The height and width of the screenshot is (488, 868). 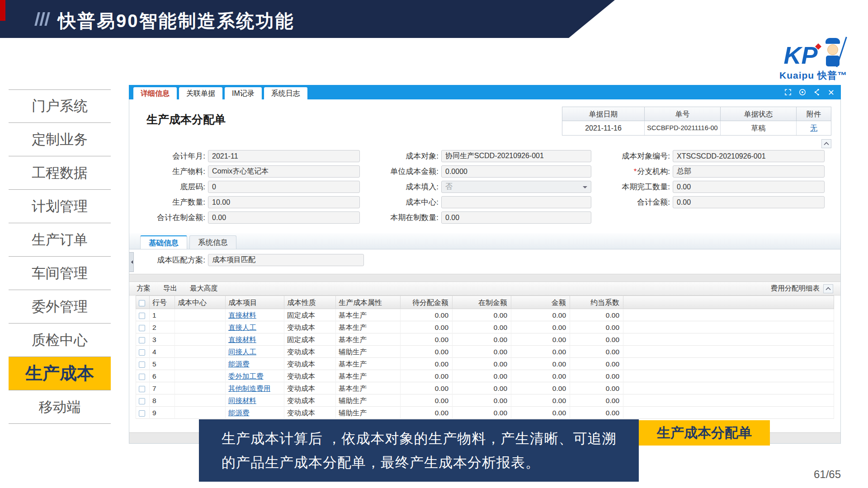 I want to click on total-wip-amount-input, so click(x=284, y=218).